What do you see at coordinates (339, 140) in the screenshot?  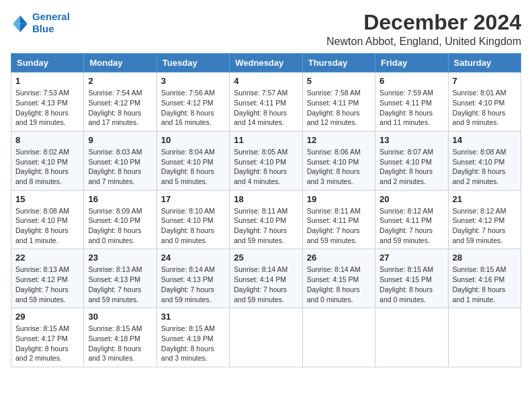 I see `day-number: 12` at bounding box center [339, 140].